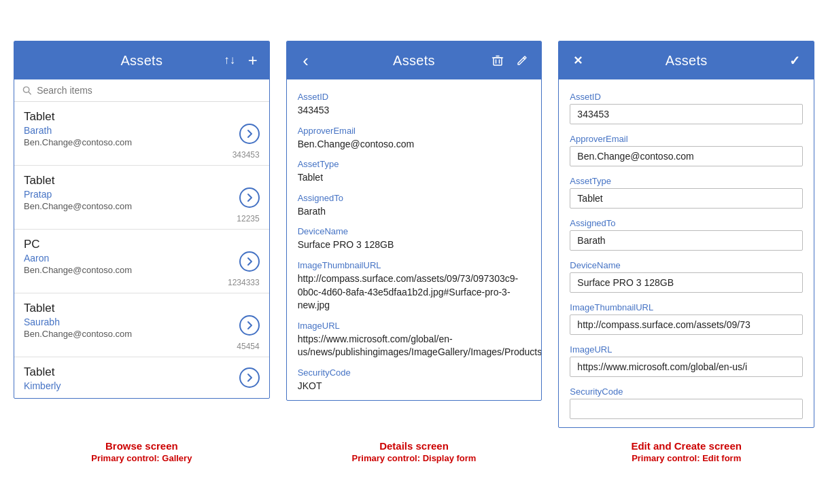 The width and height of the screenshot is (828, 504). I want to click on caption-2-sub: Primary control: Edit form, so click(687, 458).